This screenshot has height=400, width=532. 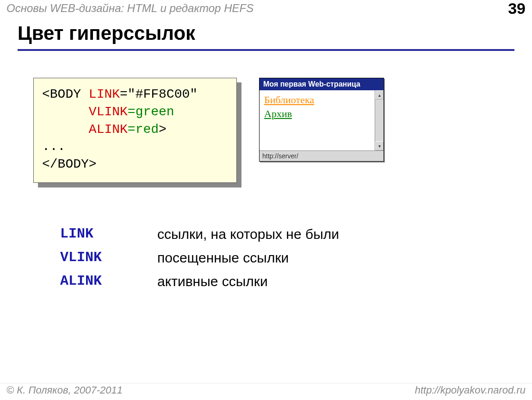 What do you see at coordinates (105, 94) in the screenshot?
I see `code-attr-link: LINK` at bounding box center [105, 94].